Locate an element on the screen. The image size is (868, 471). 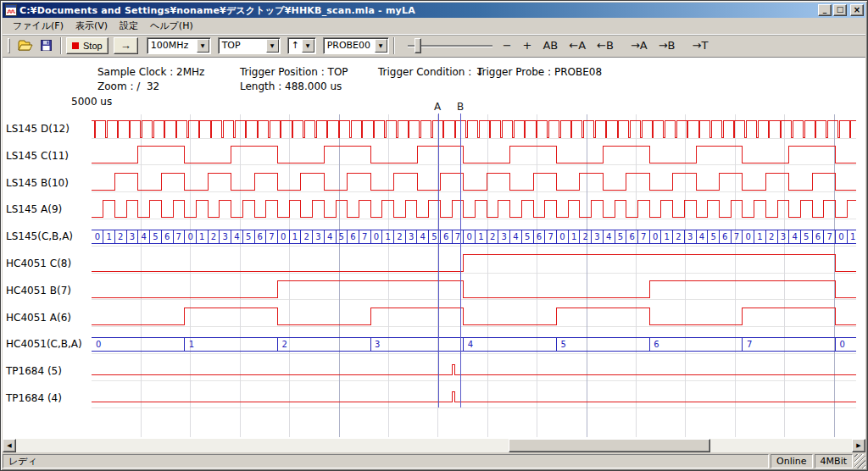
move-a-left-button: ←A is located at coordinates (577, 46).